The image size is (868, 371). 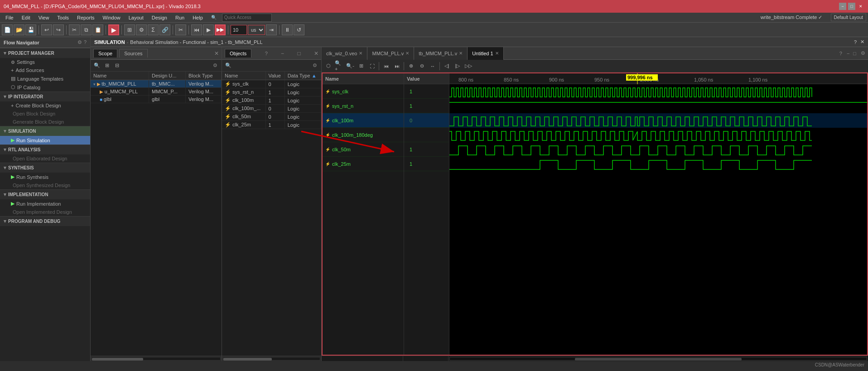 I want to click on table-row: ■ glbl glbl Verilog M..., so click(x=156, y=100).